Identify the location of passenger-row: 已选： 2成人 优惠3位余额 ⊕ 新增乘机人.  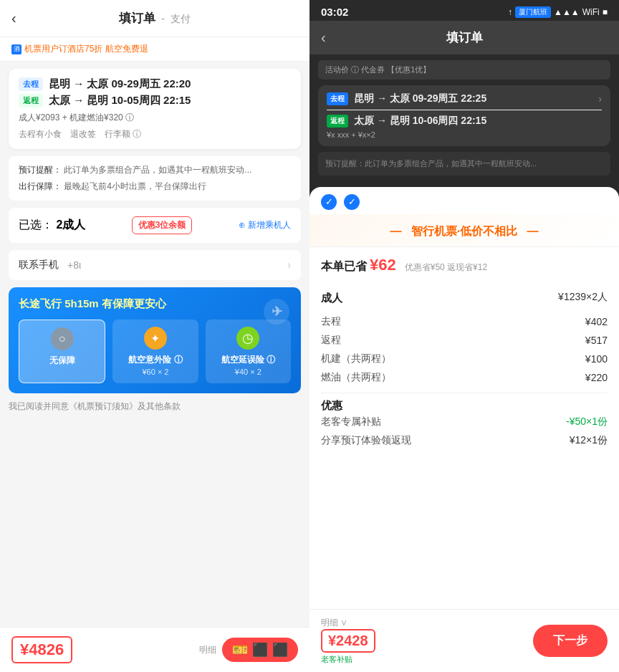
(155, 225).